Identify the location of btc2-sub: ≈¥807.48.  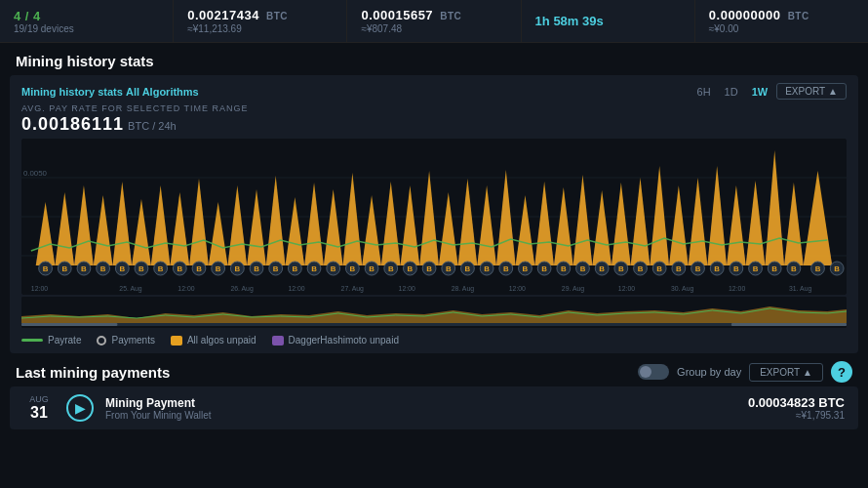
(433, 29).